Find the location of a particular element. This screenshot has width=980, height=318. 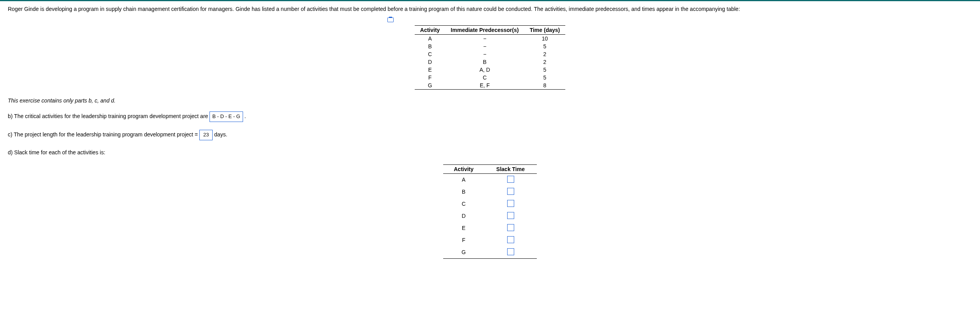

part-b: b) The critical activities for the leade… is located at coordinates (490, 117).